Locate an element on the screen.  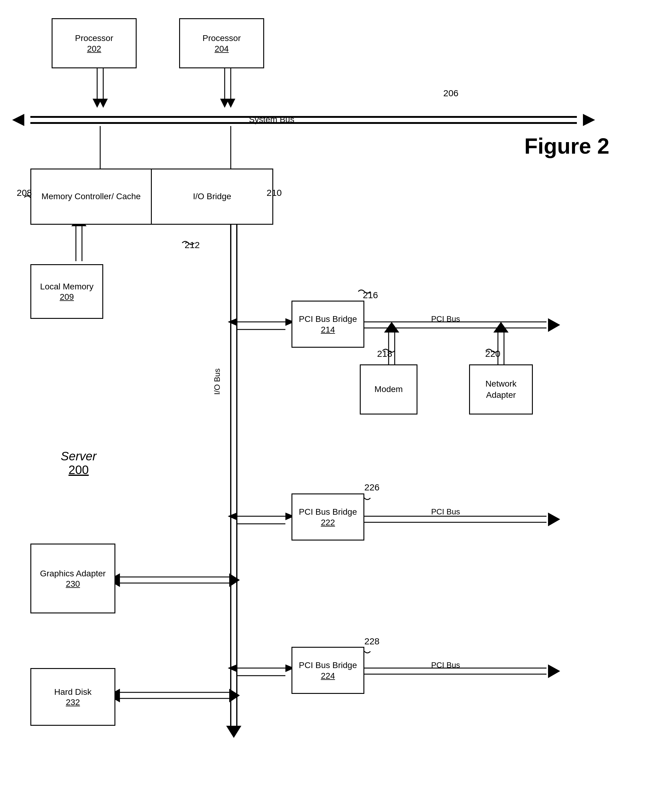
graphics-adapter-box: Graphics Adapter 230 is located at coordinates (73, 578).